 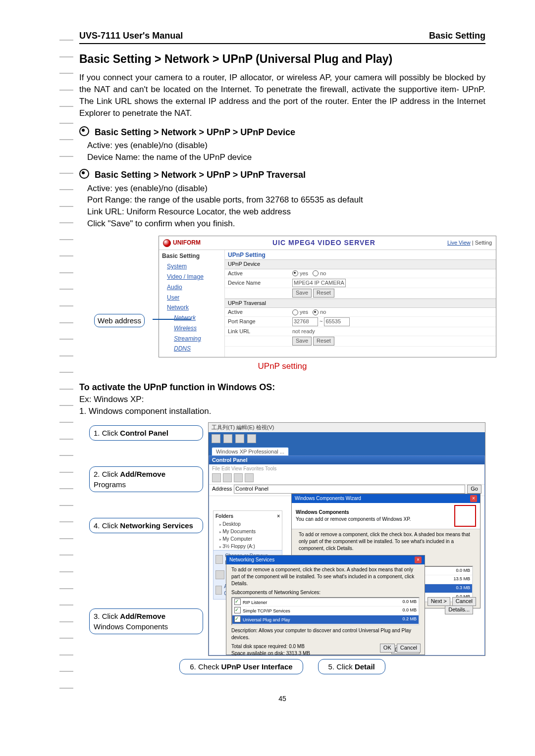 I want to click on row-dev-buttons: Save Reset, so click(x=361, y=293).